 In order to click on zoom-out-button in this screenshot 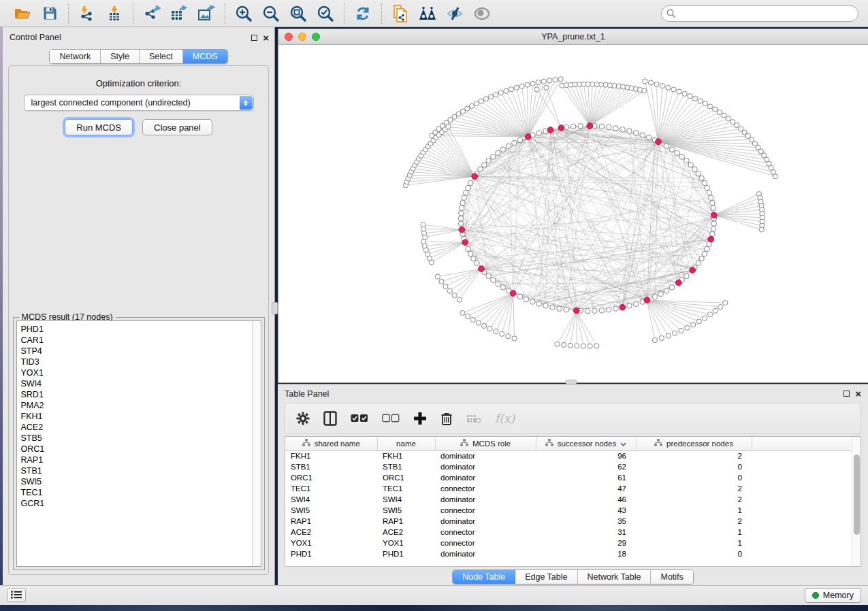, I will do `click(271, 14)`.